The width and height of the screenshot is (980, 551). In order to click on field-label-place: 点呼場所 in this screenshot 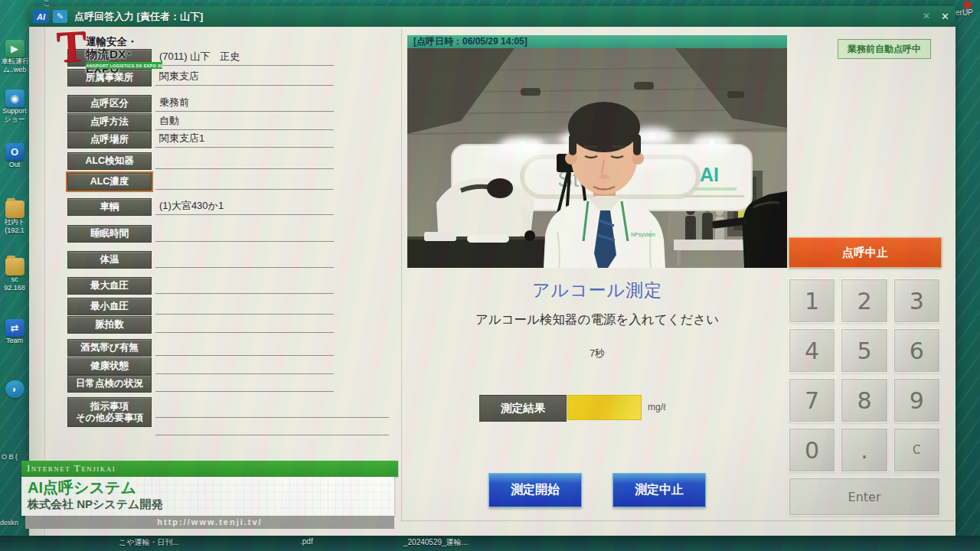, I will do `click(109, 139)`.